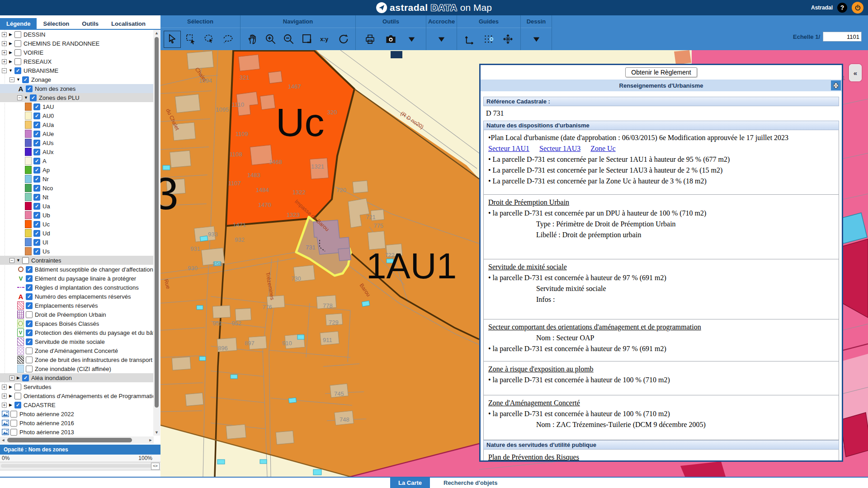 Image resolution: width=868 pixels, height=488 pixels. I want to click on tree-row: A✓Numéro des emplacements réservés, so click(77, 296).